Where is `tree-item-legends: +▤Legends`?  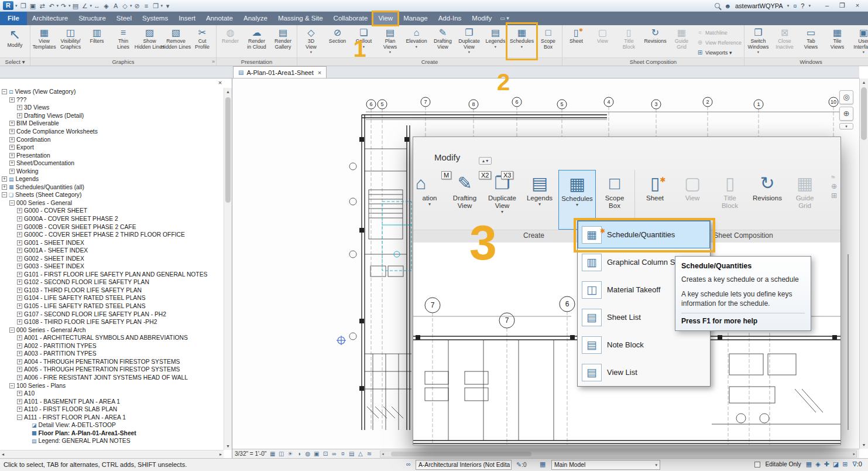 tree-item-legends: +▤Legends is located at coordinates (112, 179).